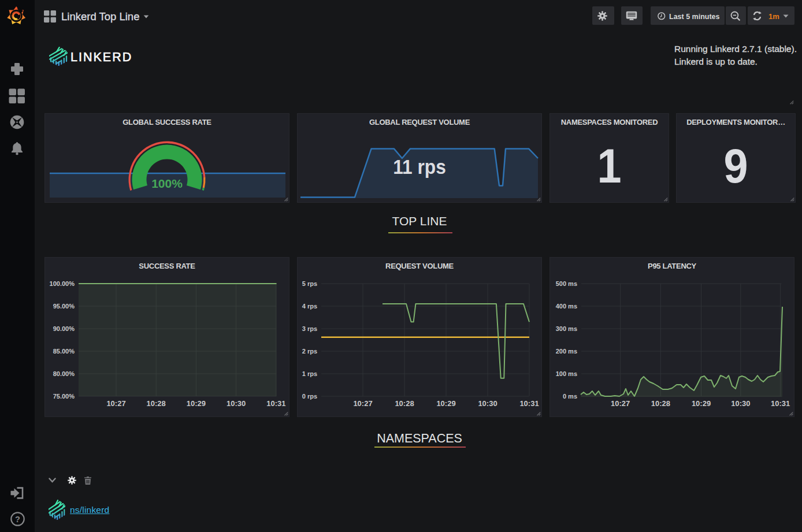 The width and height of the screenshot is (802, 532). I want to click on svg-text: 11 rps, so click(419, 168).